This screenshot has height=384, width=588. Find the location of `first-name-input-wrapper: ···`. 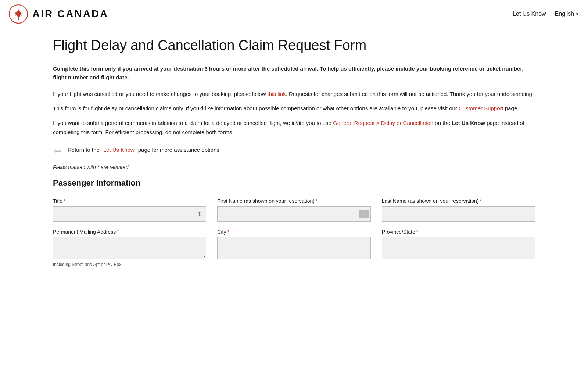

first-name-input-wrapper: ··· is located at coordinates (294, 214).